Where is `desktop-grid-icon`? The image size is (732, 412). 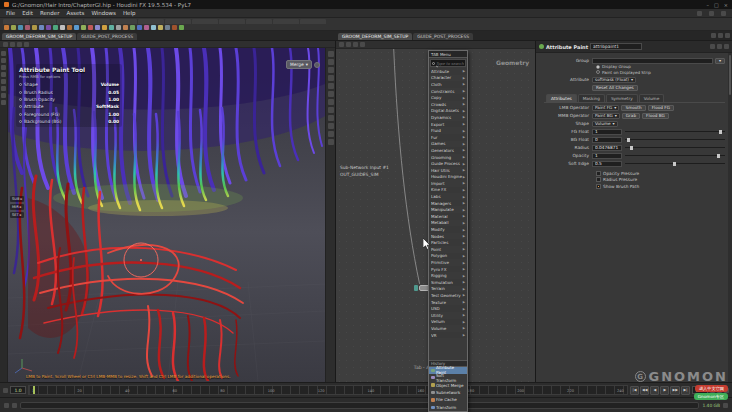
desktop-grid-icon is located at coordinates (726, 406).